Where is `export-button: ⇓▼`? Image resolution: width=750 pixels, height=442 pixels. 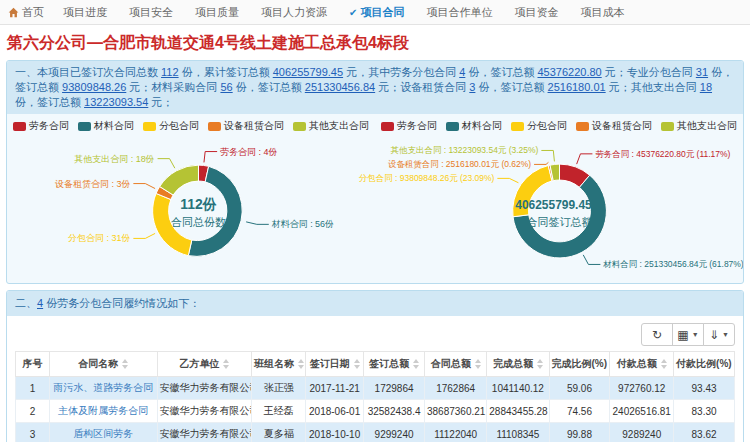 export-button: ⇓▼ is located at coordinates (719, 334).